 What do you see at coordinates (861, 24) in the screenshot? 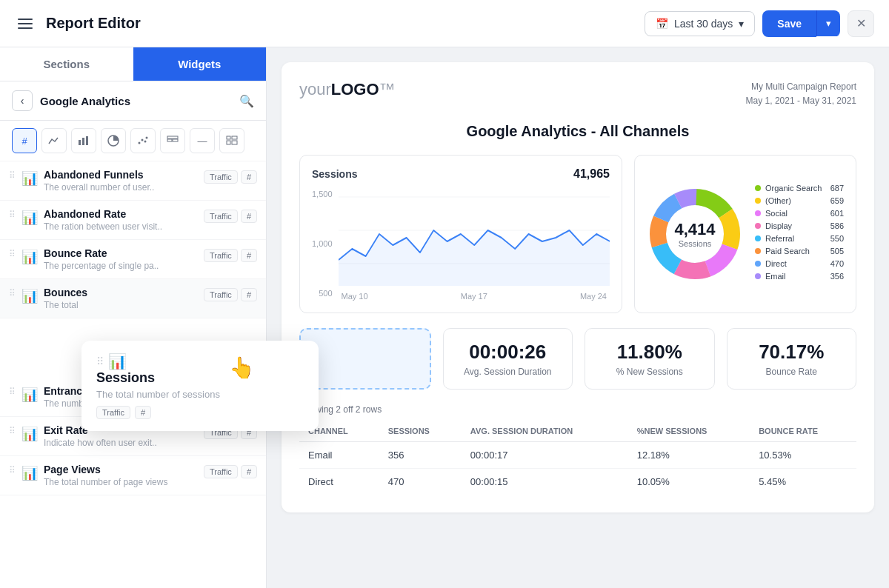
I see `close-button: ✕` at bounding box center [861, 24].